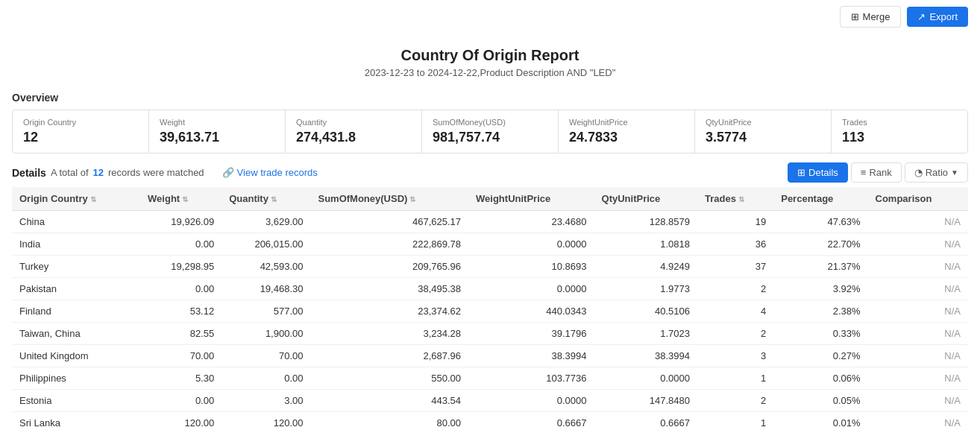 The width and height of the screenshot is (980, 427). What do you see at coordinates (820, 311) in the screenshot?
I see `table-cell: 2.38%` at bounding box center [820, 311].